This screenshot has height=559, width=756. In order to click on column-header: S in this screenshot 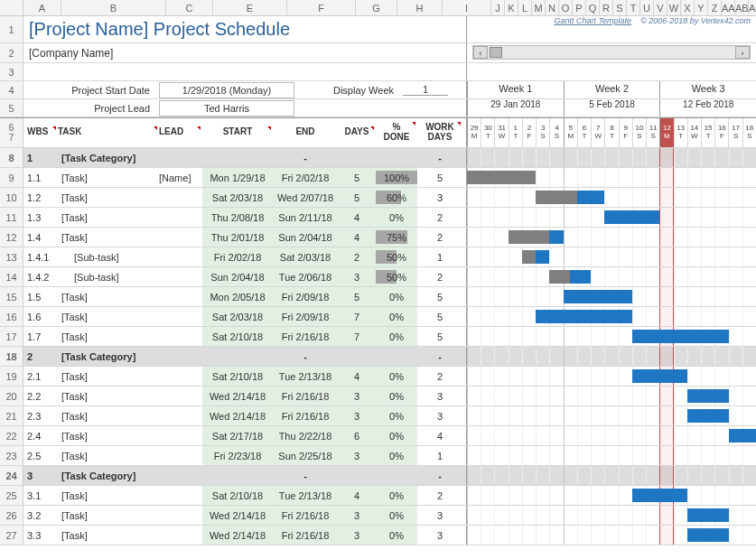, I will do `click(620, 7)`.